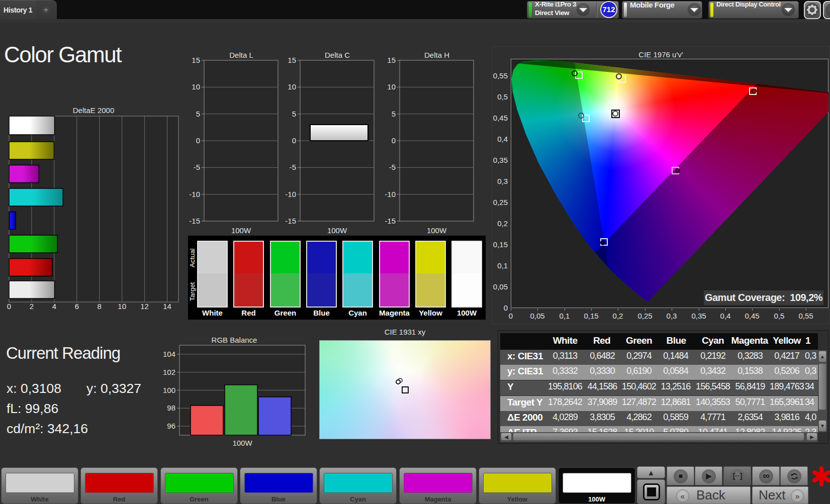  Describe the element at coordinates (169, 354) in the screenshot. I see `svg-text: 104` at that location.